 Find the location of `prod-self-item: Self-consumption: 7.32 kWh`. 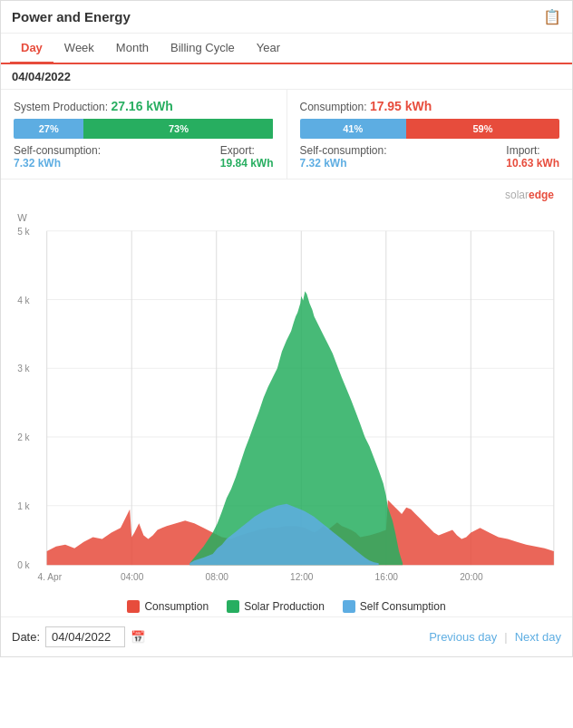

prod-self-item: Self-consumption: 7.32 kWh is located at coordinates (57, 157).